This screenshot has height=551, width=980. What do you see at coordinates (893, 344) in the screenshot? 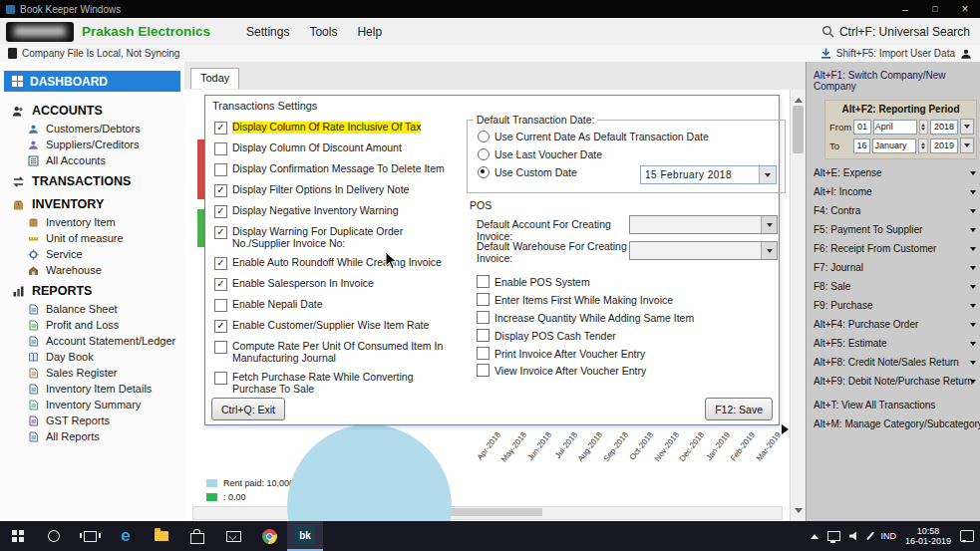
I see `shortcut-estimate: Alt+F5: Estimate` at bounding box center [893, 344].